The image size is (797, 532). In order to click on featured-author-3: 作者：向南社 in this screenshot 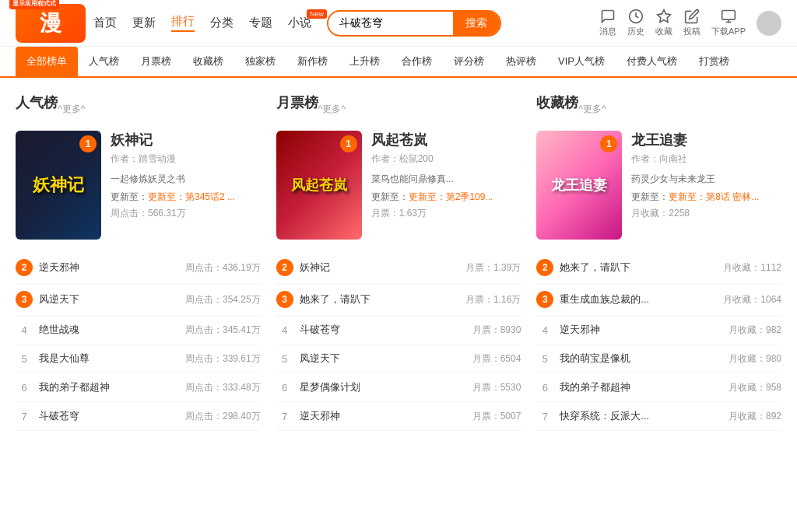, I will do `click(707, 159)`.